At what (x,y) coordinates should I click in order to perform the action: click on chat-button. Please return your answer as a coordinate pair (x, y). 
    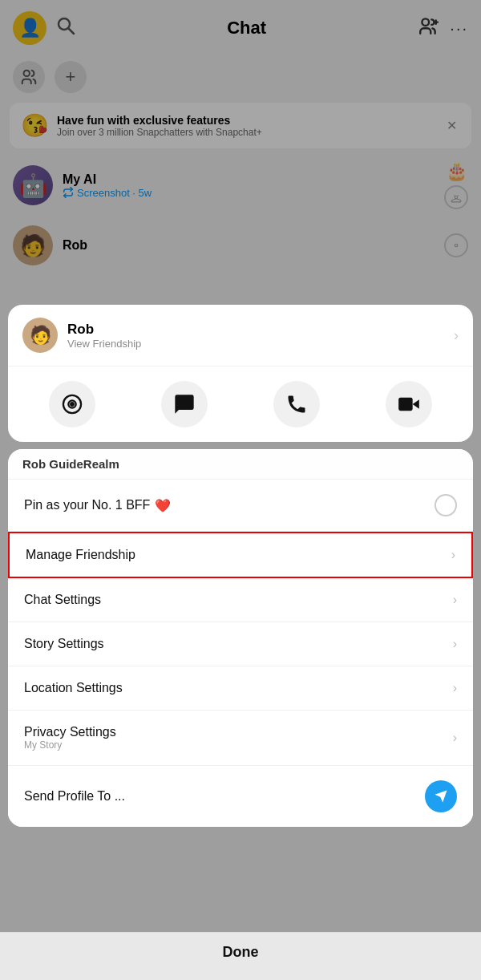
    Looking at the image, I should click on (184, 404).